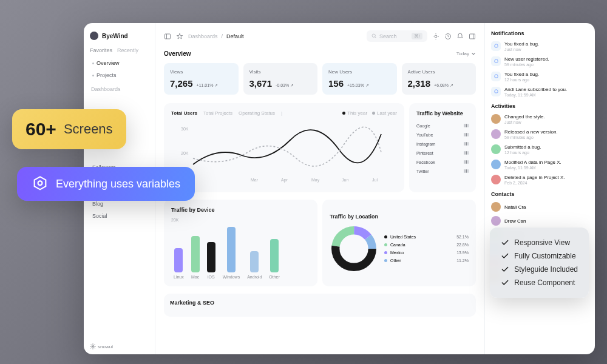  What do you see at coordinates (439, 79) in the screenshot?
I see `kpi-active-users: Active Users2,318+6.08% ↗` at bounding box center [439, 79].